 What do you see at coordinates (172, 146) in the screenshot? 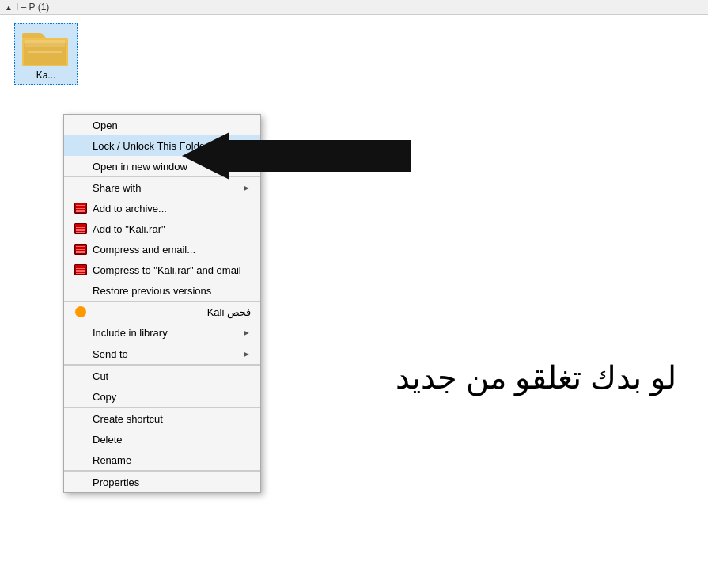
I see `lock-unlock-label: Lock / Unlock This Folder` at bounding box center [172, 146].